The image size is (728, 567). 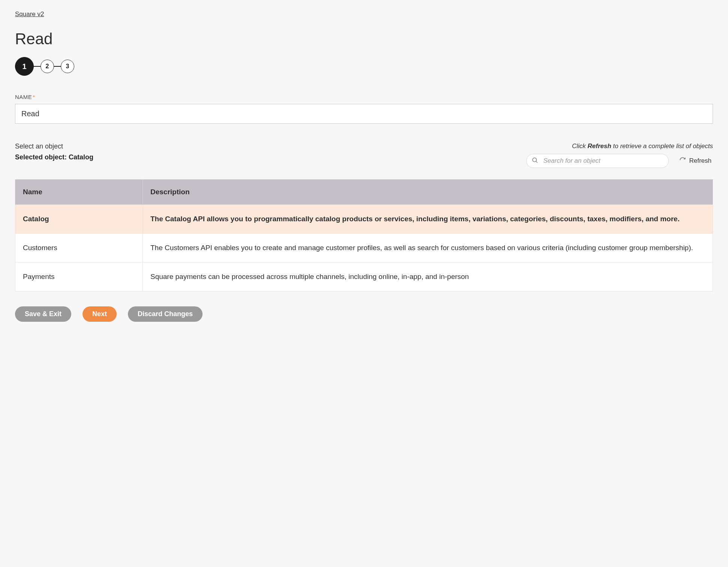 What do you see at coordinates (34, 97) in the screenshot?
I see `required-marker: *` at bounding box center [34, 97].